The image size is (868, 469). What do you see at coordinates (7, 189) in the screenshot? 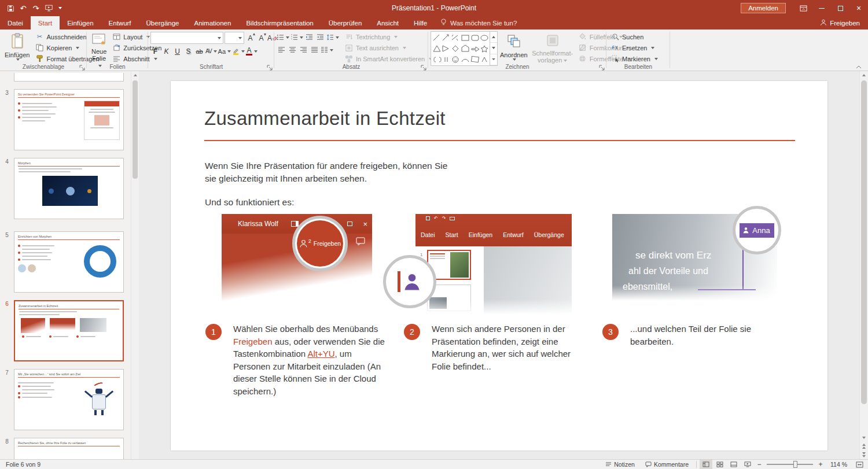
I see `slide-number: 4` at bounding box center [7, 189].